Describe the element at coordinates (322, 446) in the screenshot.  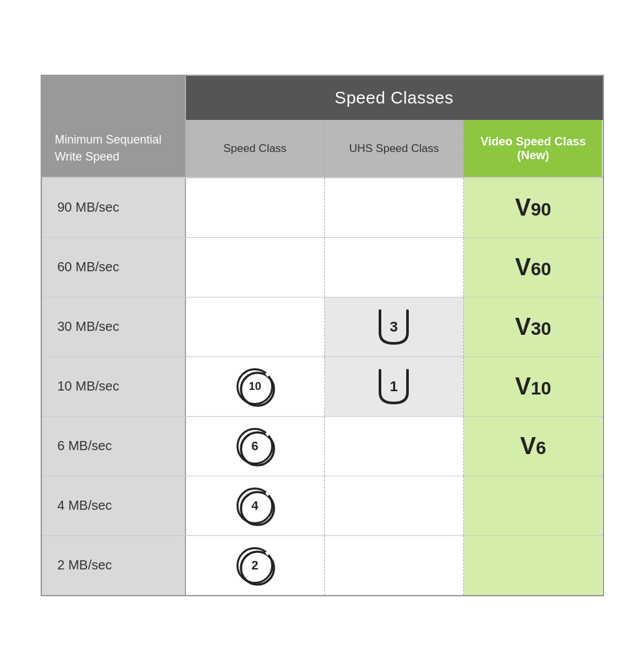
I see `table-row: 6 MB/sec 6 V6` at that location.